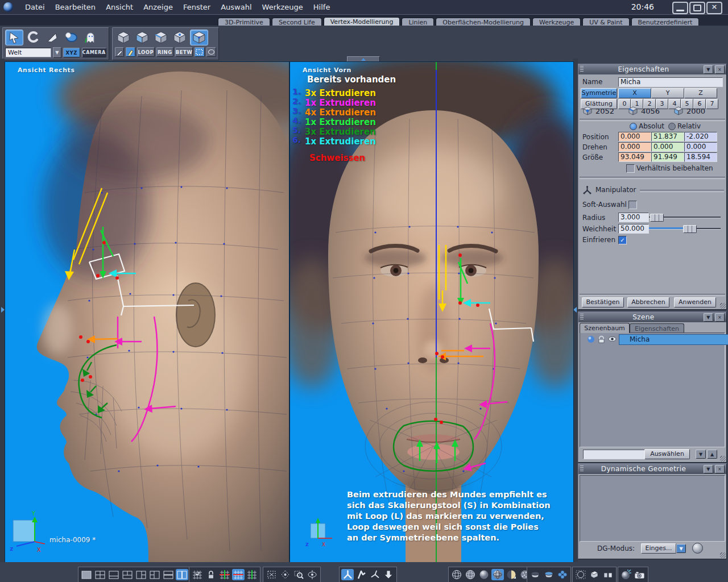 The height and width of the screenshot is (582, 728). What do you see at coordinates (652, 390) in the screenshot?
I see `scene-tree-area: Micha` at bounding box center [652, 390].